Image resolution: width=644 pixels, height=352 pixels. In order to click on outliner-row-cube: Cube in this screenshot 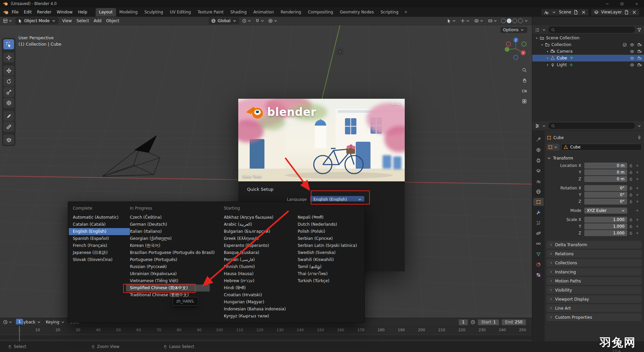, I will do `click(588, 58)`.